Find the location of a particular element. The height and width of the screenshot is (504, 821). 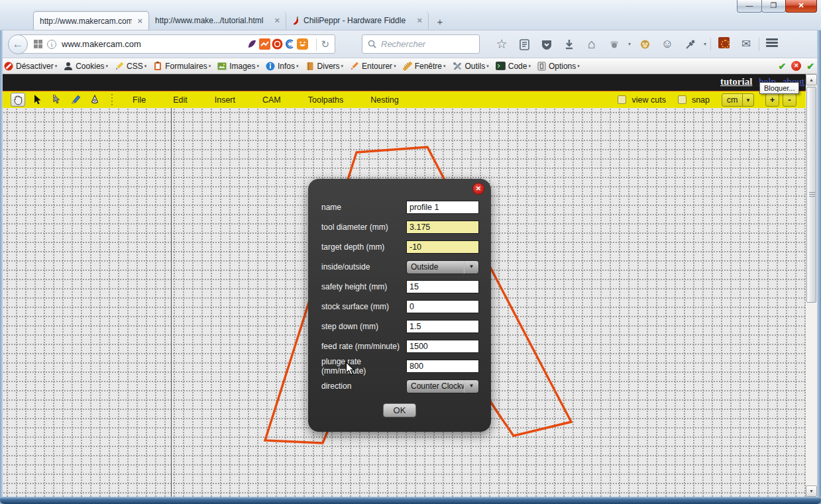

stock-surface-input is located at coordinates (443, 307).